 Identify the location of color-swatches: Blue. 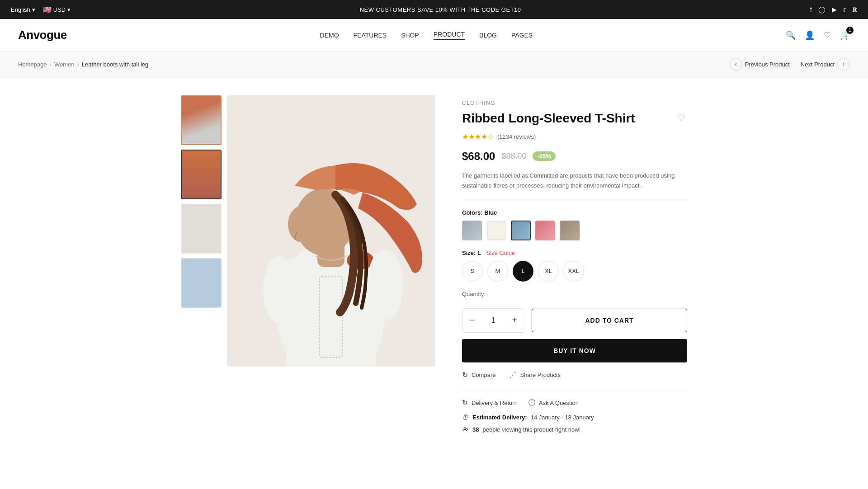
(575, 230).